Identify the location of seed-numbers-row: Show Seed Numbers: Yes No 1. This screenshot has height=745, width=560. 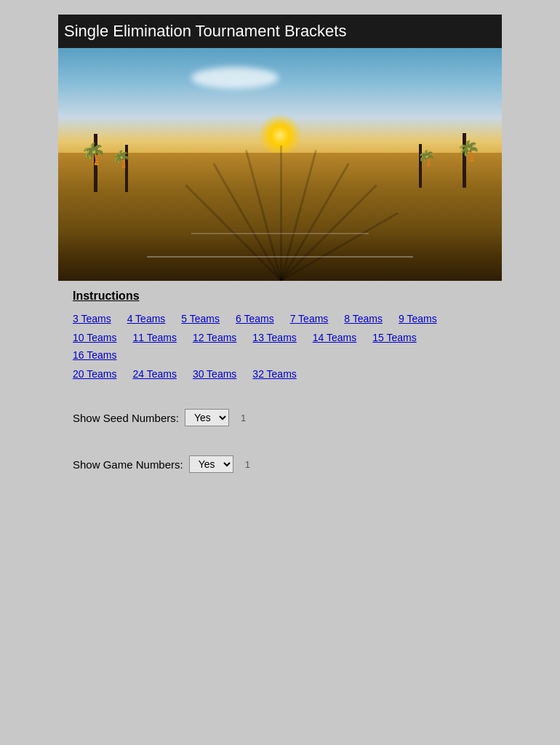
(280, 418).